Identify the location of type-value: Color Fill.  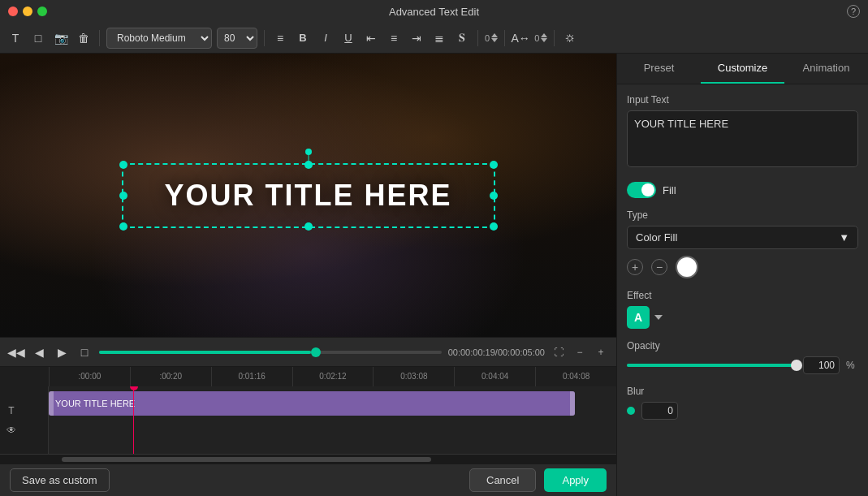
(656, 237).